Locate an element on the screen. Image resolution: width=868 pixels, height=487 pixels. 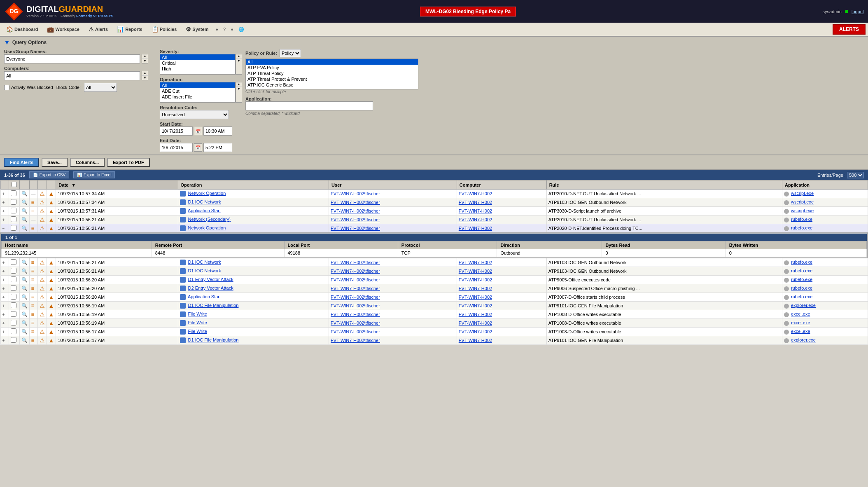
query-toggle: ▼ Query Options is located at coordinates (434, 42).